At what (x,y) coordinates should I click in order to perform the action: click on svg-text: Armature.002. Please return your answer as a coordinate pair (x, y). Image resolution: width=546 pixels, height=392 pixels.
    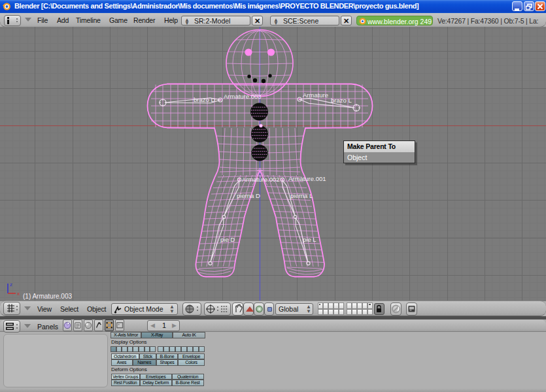
    Looking at the image, I should click on (261, 179).